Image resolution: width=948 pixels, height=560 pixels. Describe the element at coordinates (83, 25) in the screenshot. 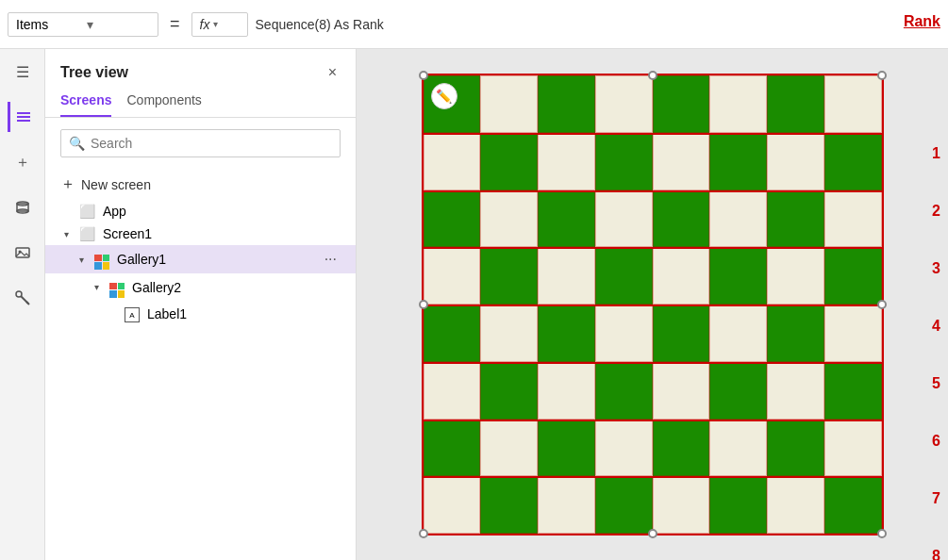

I see `items-dropdown: Items ▾` at that location.